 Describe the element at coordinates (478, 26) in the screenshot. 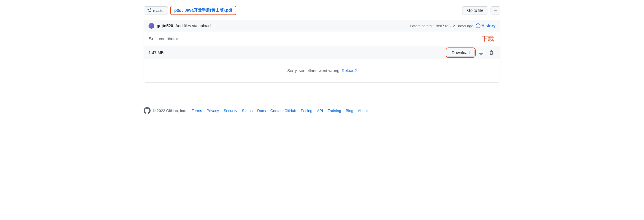

I see `history-clock-icon` at that location.